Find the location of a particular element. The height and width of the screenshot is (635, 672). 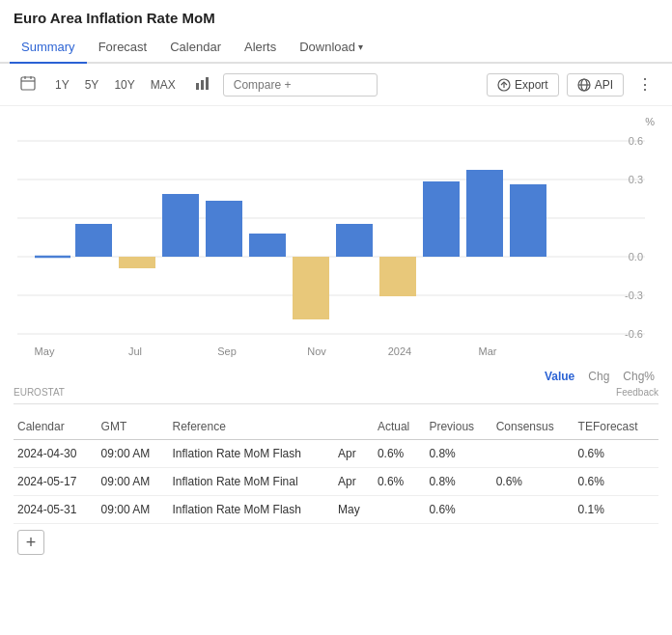

svg-text: -0.6 is located at coordinates (633, 334).